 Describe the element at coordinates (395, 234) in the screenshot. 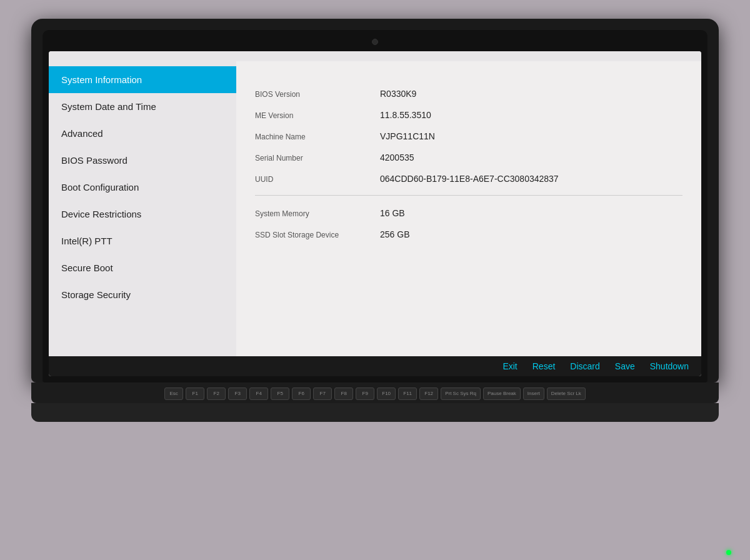

I see `info-value: 256 GB` at that location.